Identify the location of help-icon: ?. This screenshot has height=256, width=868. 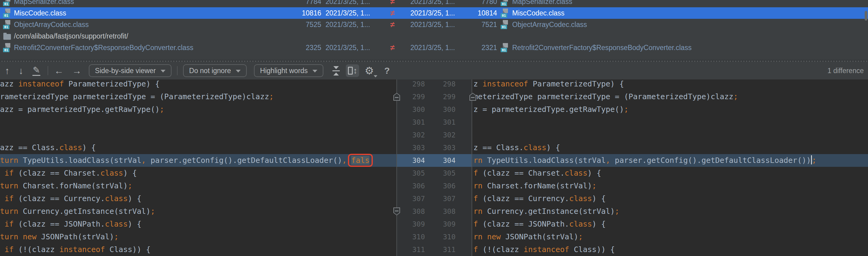
(387, 71).